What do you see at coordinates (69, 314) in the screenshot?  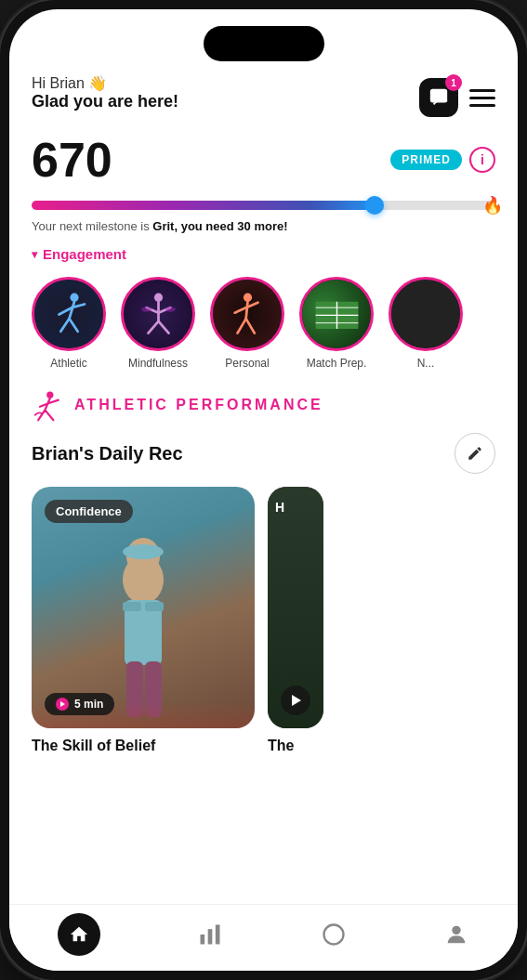 I see `athletic-bg` at bounding box center [69, 314].